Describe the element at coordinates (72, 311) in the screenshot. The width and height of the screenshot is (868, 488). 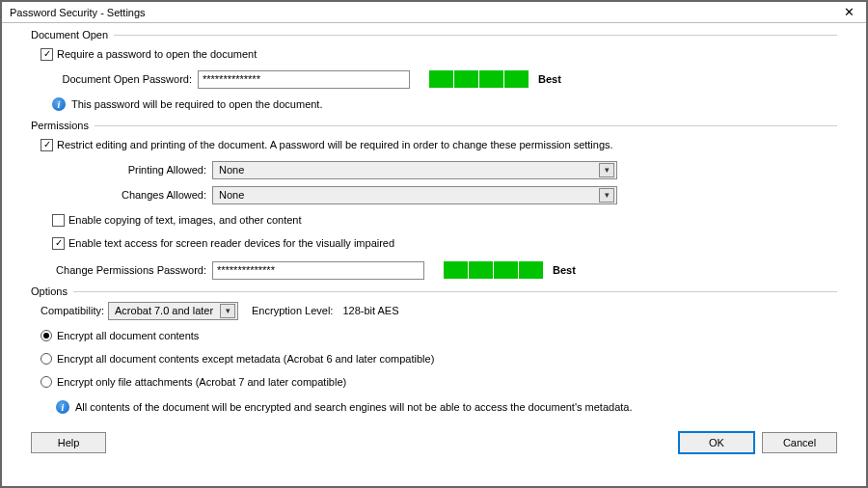
I see `compatibility-label: Compatibility:` at that location.